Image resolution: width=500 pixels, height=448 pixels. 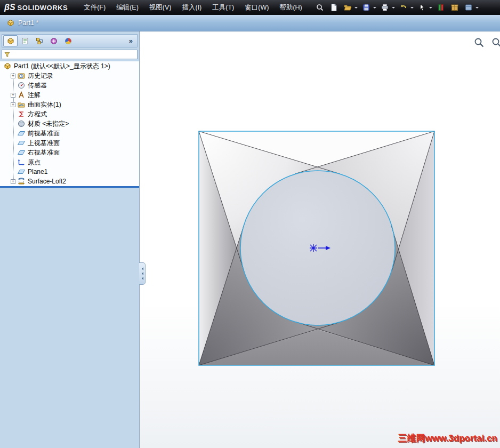 I want to click on tree-item-history: + 历史记录, so click(x=69, y=76).